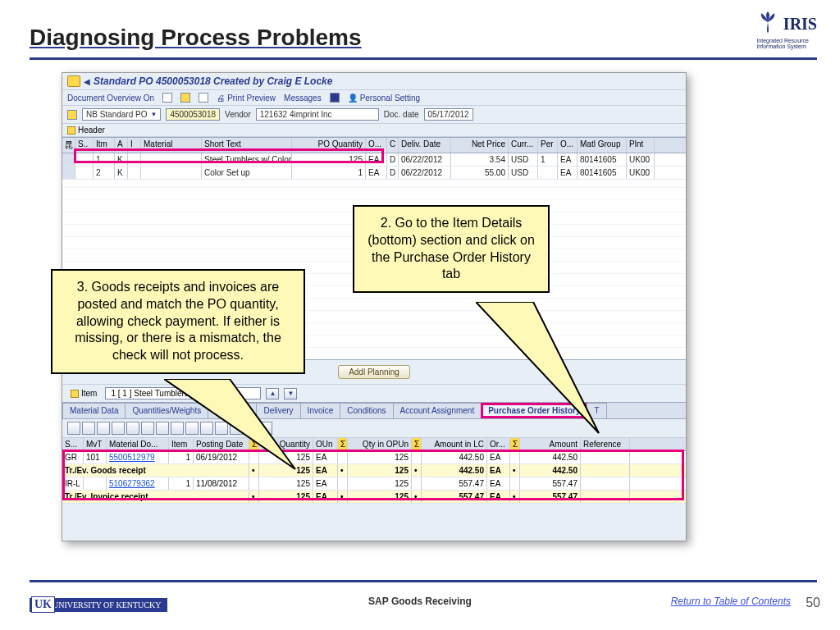 The height and width of the screenshot is (630, 840). What do you see at coordinates (343, 445) in the screenshot?
I see `hcol-sig2: Σ` at bounding box center [343, 445].